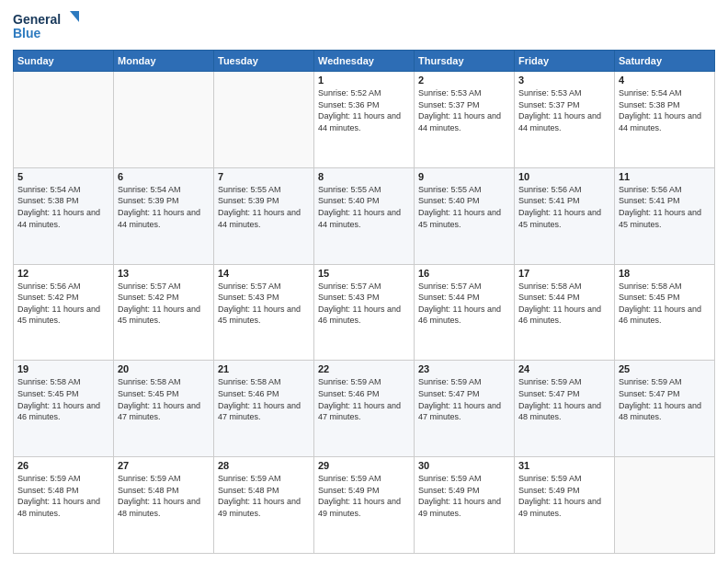  What do you see at coordinates (464, 80) in the screenshot?
I see `day-number: 2` at bounding box center [464, 80].